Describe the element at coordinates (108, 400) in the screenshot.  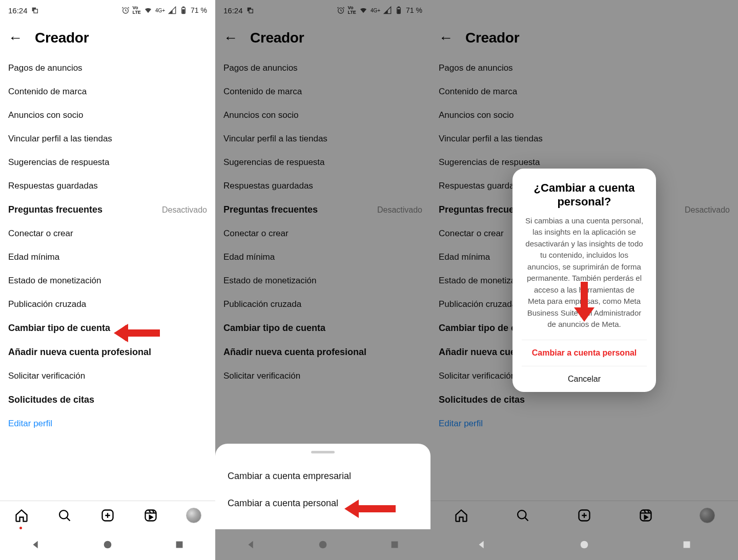
I see `menu-item-appointments: Solicitudes de citas` at that location.